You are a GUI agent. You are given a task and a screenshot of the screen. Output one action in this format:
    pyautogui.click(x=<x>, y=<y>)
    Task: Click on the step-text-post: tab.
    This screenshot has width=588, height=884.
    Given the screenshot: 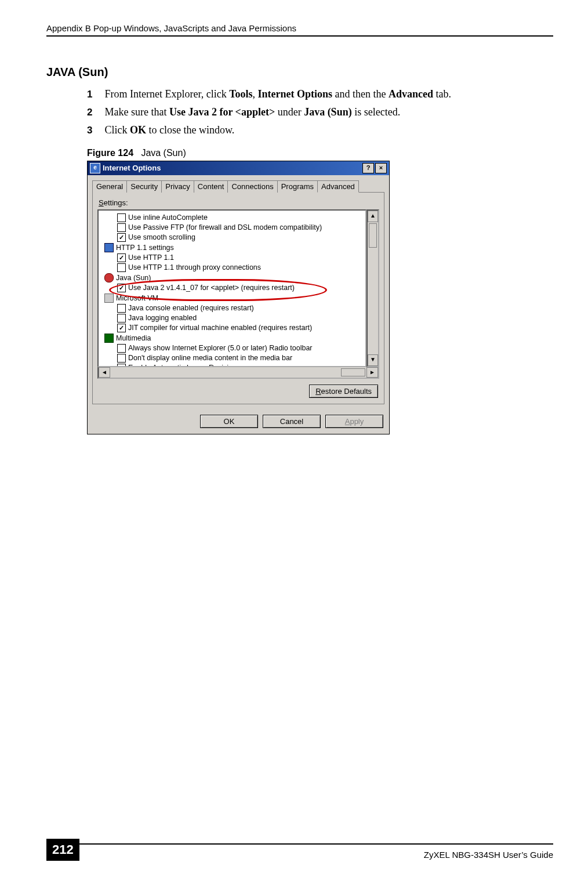 What is the action you would take?
    pyautogui.click(x=442, y=94)
    